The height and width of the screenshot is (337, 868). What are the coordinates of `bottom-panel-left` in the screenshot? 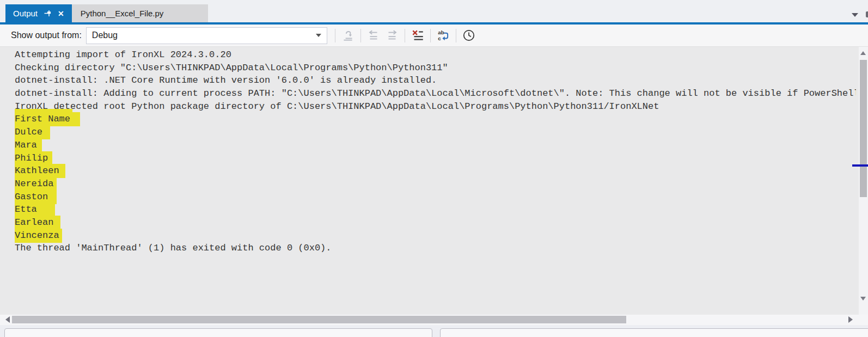 It's located at (218, 333).